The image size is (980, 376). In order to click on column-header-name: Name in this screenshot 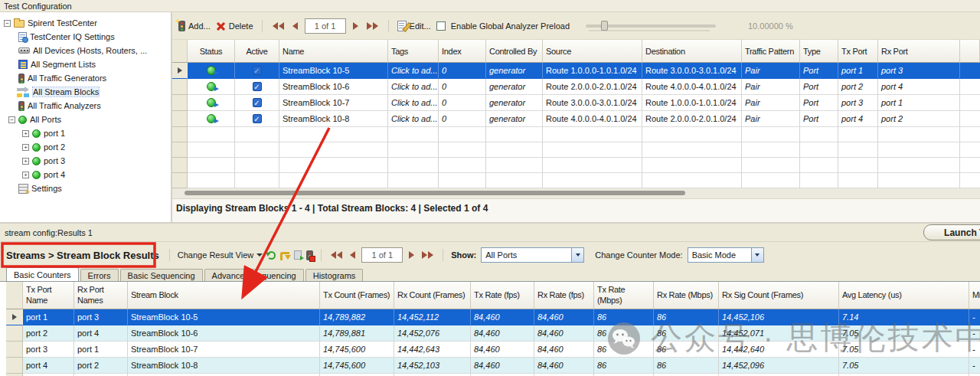, I will do `click(334, 51)`.